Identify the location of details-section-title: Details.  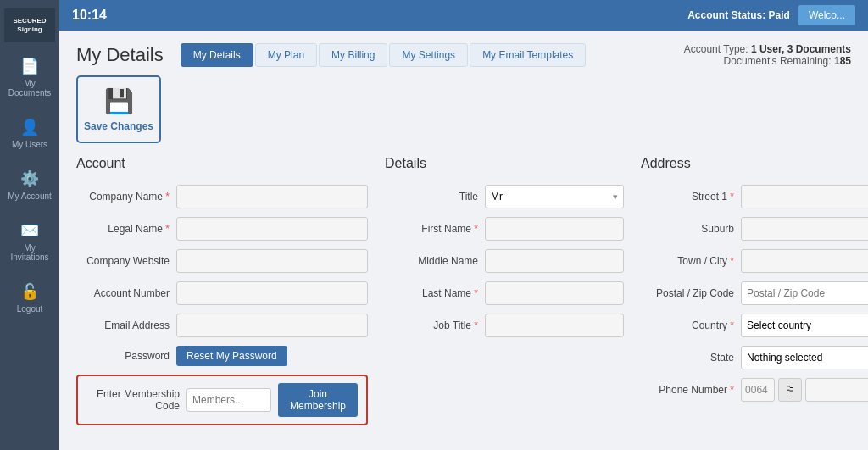
(504, 165).